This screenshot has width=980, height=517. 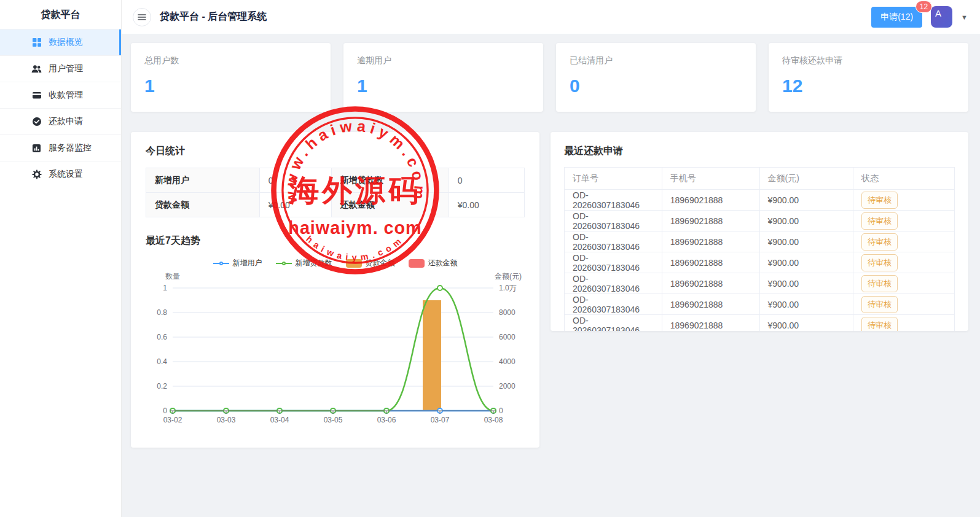 What do you see at coordinates (66, 42) in the screenshot?
I see `sidebar-item-label: 数据概览` at bounding box center [66, 42].